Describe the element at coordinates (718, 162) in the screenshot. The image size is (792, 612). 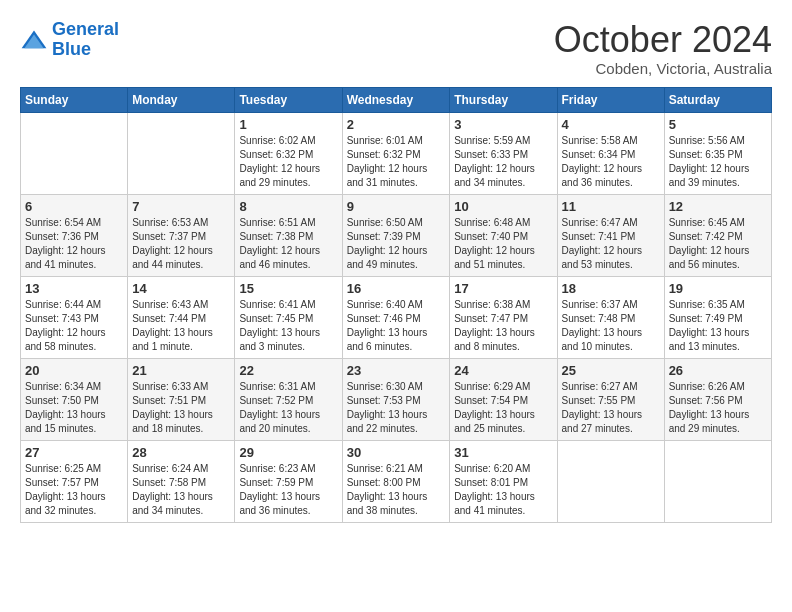
I see `day-info: Sunrise: 5:56 AMSunset: 6:35 PMDaylight:…` at that location.